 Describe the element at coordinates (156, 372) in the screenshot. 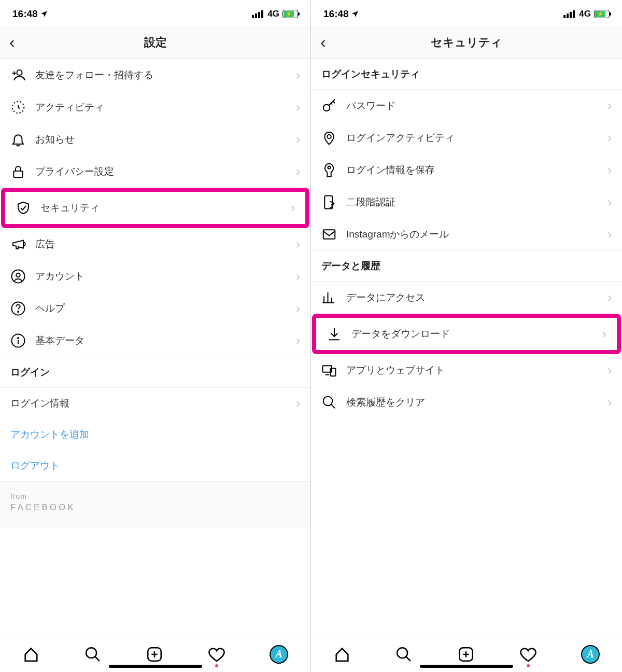

I see `section-header-login: ログイン` at that location.